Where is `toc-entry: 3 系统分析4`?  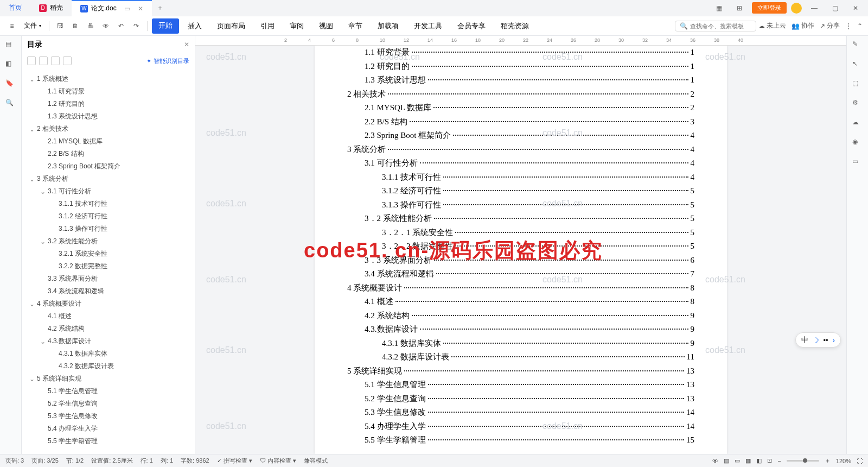
toc-entry: 3 系统分析4 is located at coordinates (521, 150).